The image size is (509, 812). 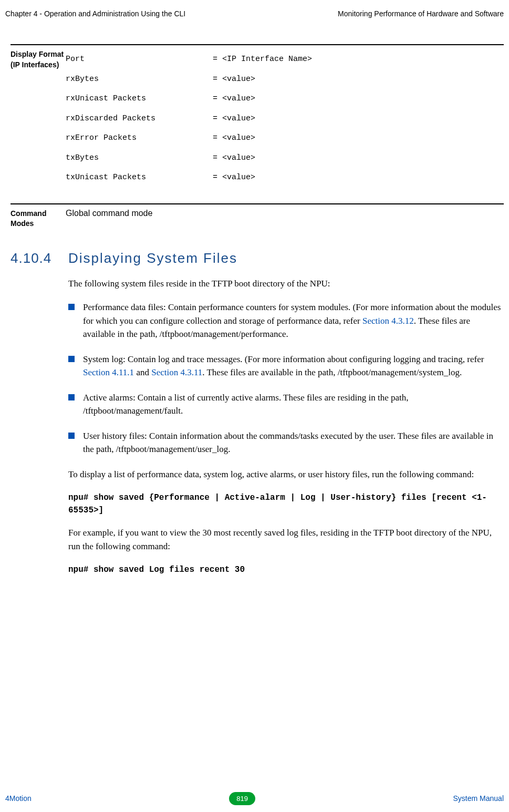 What do you see at coordinates (285, 158) in the screenshot?
I see `format-row: txBytes= <value>` at bounding box center [285, 158].